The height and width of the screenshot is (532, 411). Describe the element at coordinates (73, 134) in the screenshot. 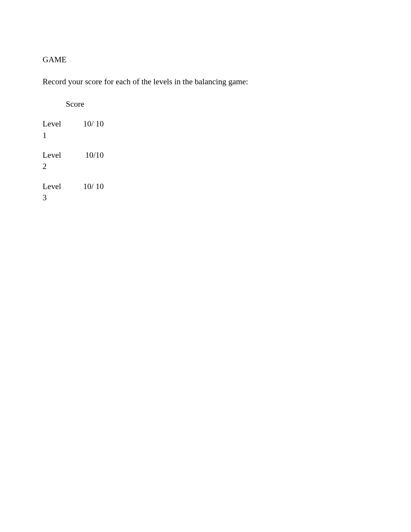

I see `table-row: Level 1 10/ 10` at that location.